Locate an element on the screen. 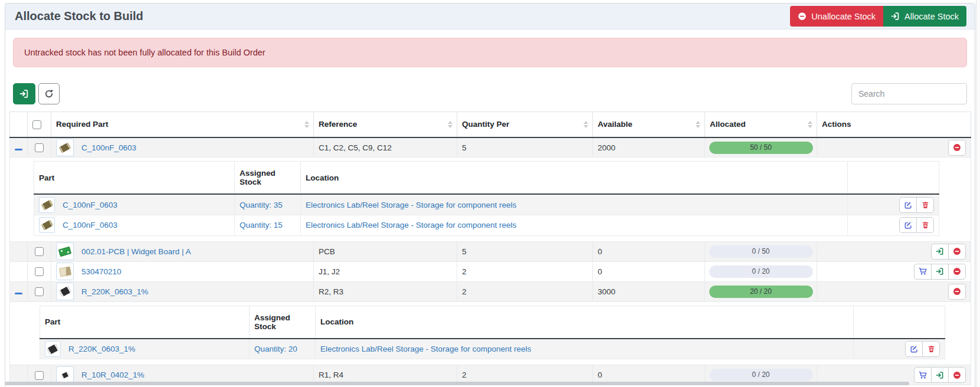 The height and width of the screenshot is (387, 980). allocation-actions is located at coordinates (917, 205).